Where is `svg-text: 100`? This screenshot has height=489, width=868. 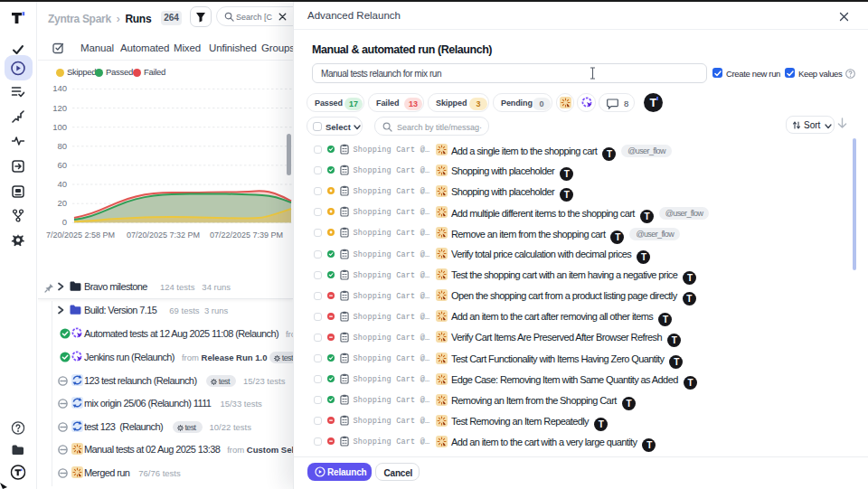
svg-text: 100 is located at coordinates (60, 127).